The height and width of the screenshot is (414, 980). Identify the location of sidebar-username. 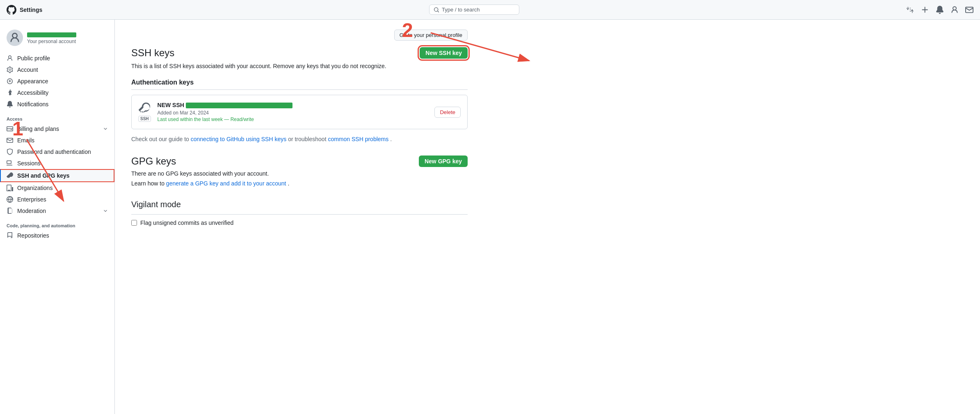
(52, 34).